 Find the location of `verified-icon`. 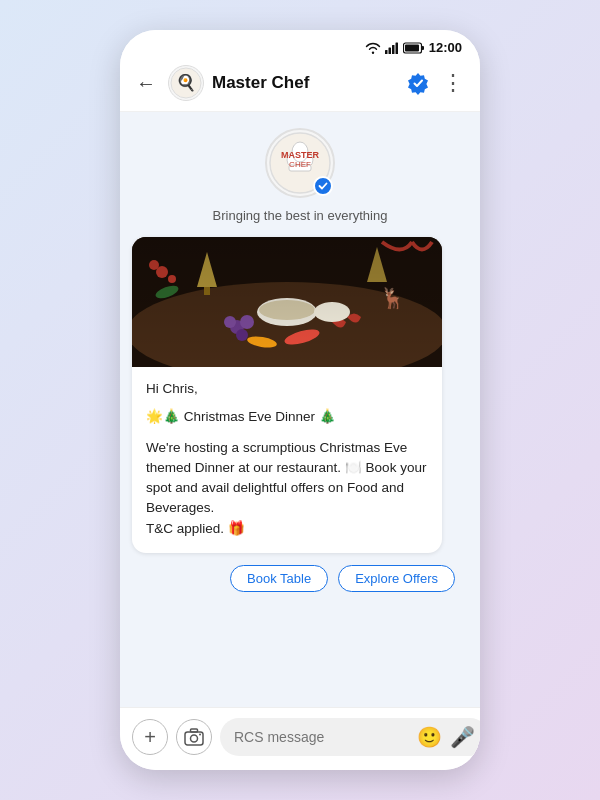

verified-icon is located at coordinates (418, 83).